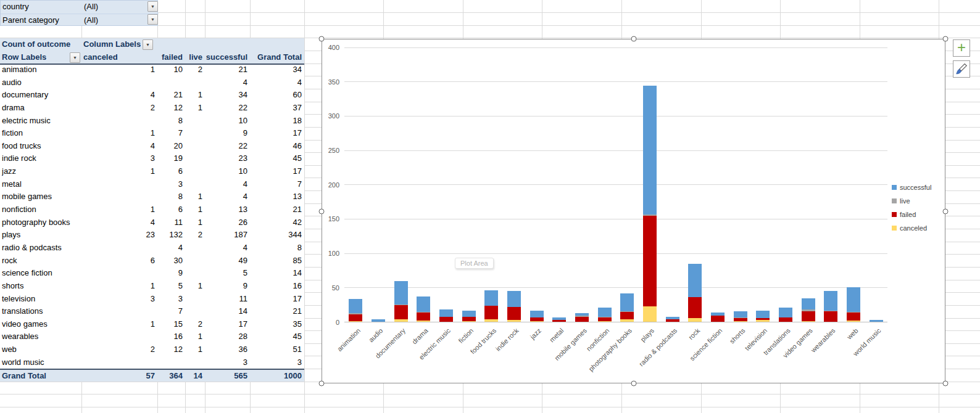 This screenshot has height=413, width=980. What do you see at coordinates (172, 235) in the screenshot?
I see `value-cell: 132` at bounding box center [172, 235].